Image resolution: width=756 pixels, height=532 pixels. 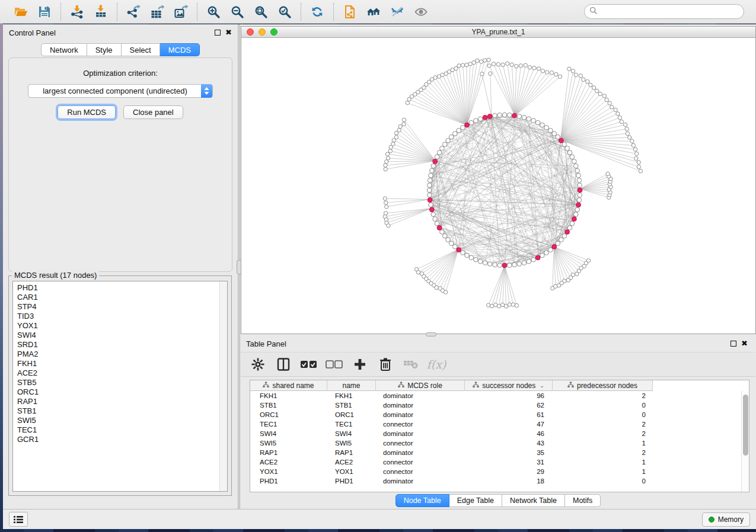 What do you see at coordinates (101, 12) in the screenshot?
I see `import-table-button` at bounding box center [101, 12].